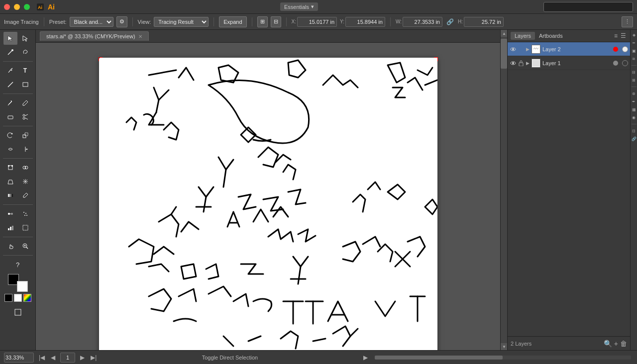  What do you see at coordinates (578, 63) in the screenshot?
I see `layer-1-name: Layer 1` at bounding box center [578, 63].